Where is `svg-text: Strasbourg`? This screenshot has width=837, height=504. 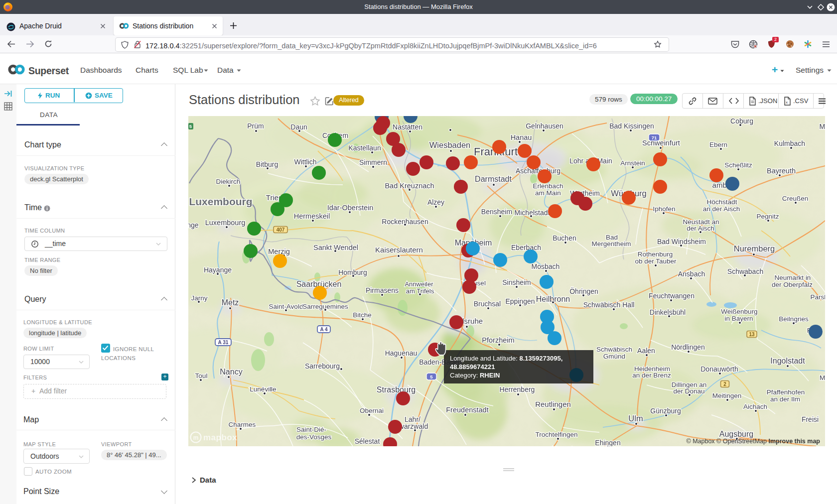
svg-text: Strasbourg is located at coordinates (396, 389).